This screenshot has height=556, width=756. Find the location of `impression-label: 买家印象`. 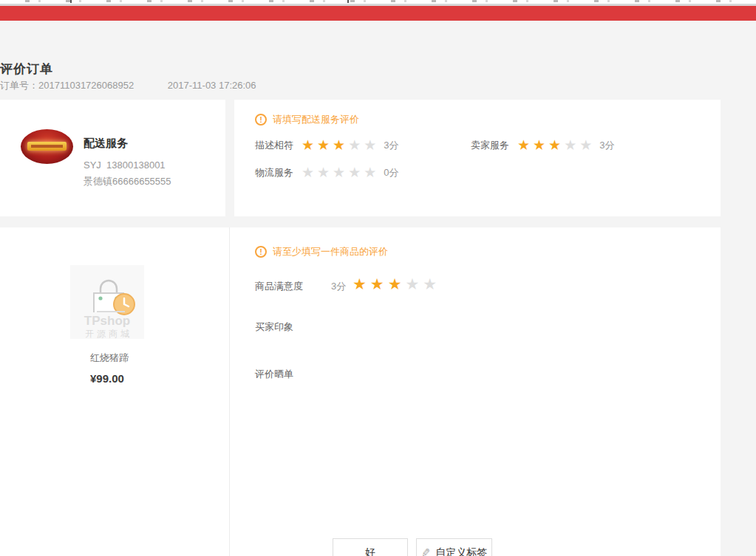

impression-label: 买家印象 is located at coordinates (274, 327).